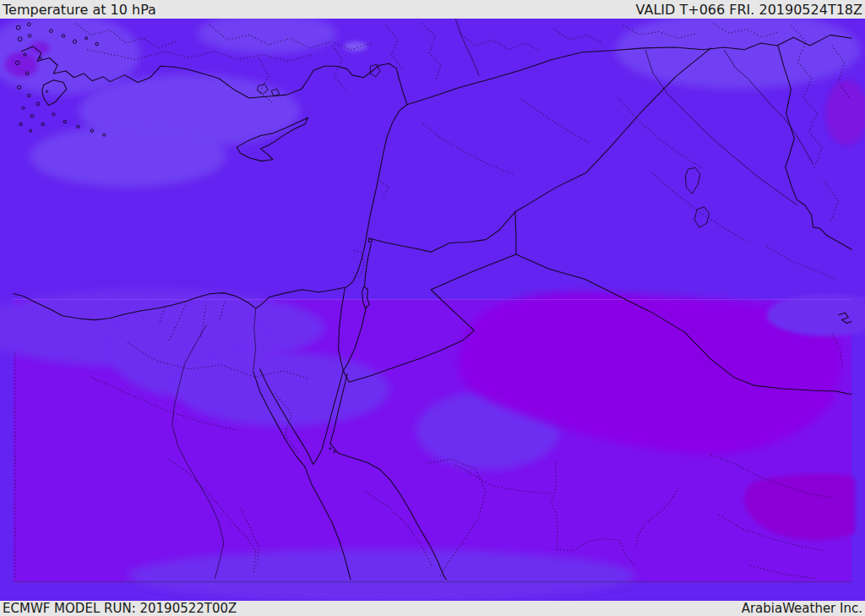 This screenshot has height=616, width=865. Describe the element at coordinates (432, 299) in the screenshot. I see `latitude-hairline` at that location.